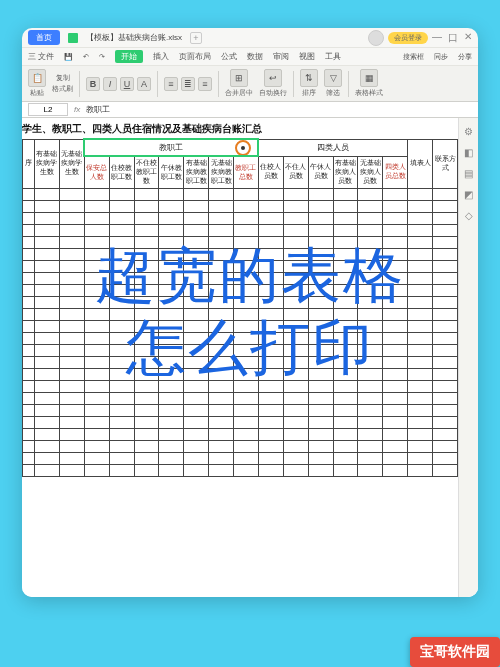  I want to click on document-tab: 【模板】基础疾病台账.xlsx, so click(134, 38).